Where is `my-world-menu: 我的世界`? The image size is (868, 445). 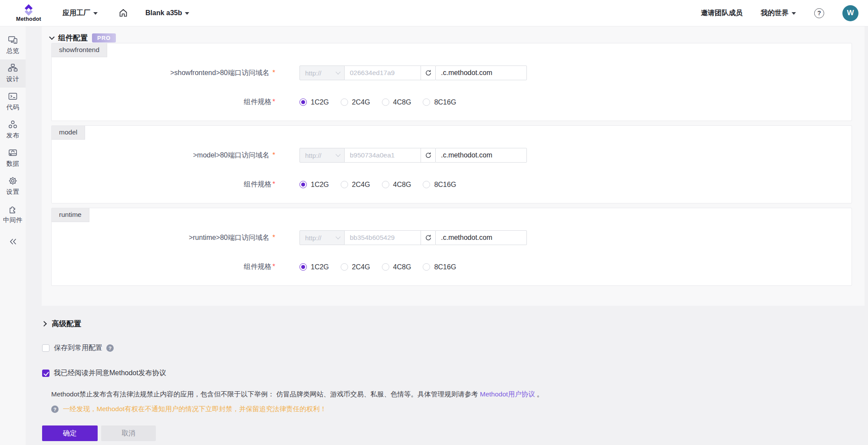
my-world-menu: 我的世界 is located at coordinates (779, 13).